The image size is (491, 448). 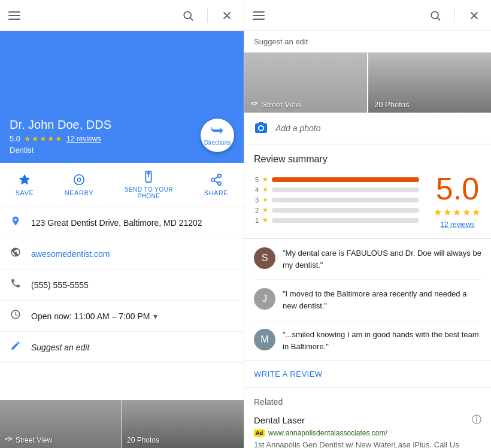 I want to click on review-summary: Review summary 5 ★ 4 ★, so click(x=368, y=192).